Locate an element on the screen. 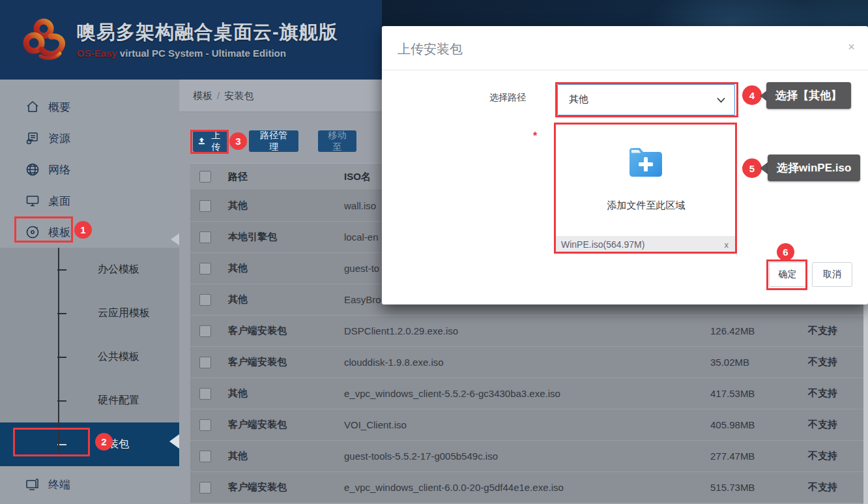 The width and height of the screenshot is (868, 504). cell-size: 417.53MB is located at coordinates (759, 394).